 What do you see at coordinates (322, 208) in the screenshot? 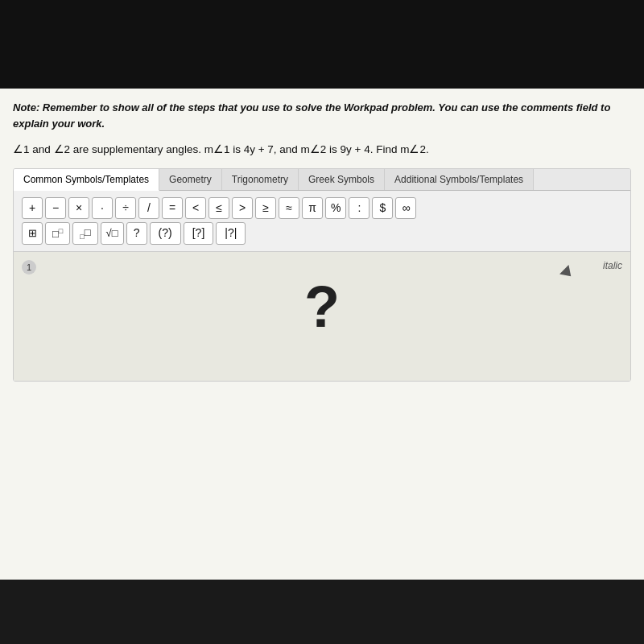
I see `symbol-row-1: + − × · ÷ / = < ≤ > ≥ ≈ π % : $ ∞` at bounding box center [322, 208].